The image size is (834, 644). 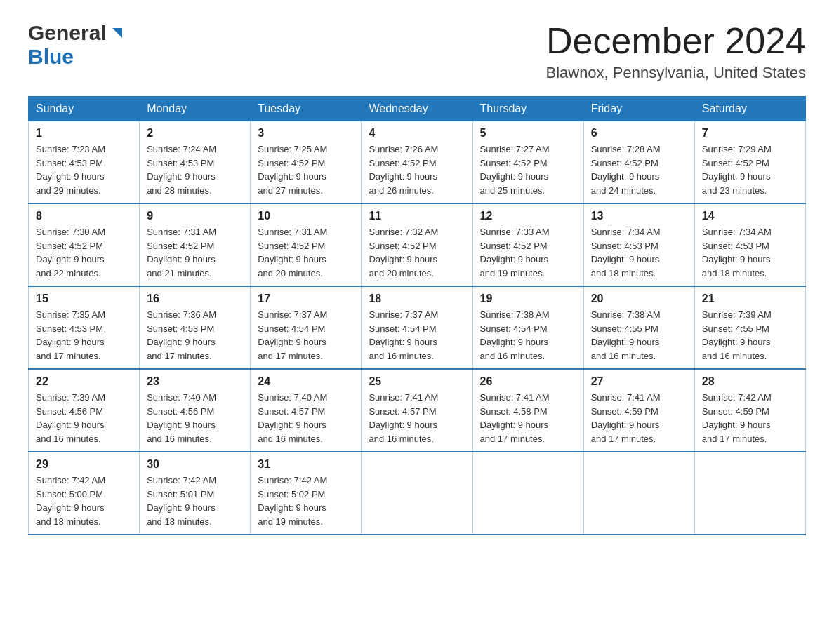 What do you see at coordinates (639, 328) in the screenshot?
I see `calendar-cell: 20 Sunrise: 7:38 AMSunset: 4:55 PMDaylig…` at bounding box center [639, 328].